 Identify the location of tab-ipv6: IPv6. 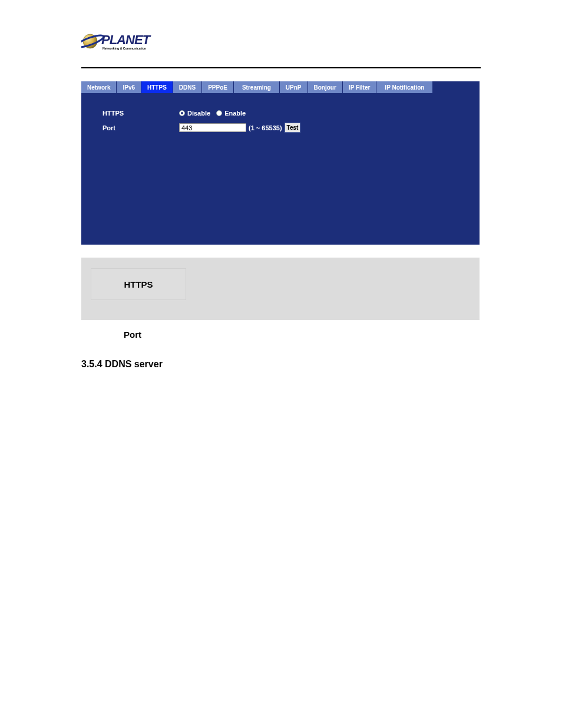
(129, 87).